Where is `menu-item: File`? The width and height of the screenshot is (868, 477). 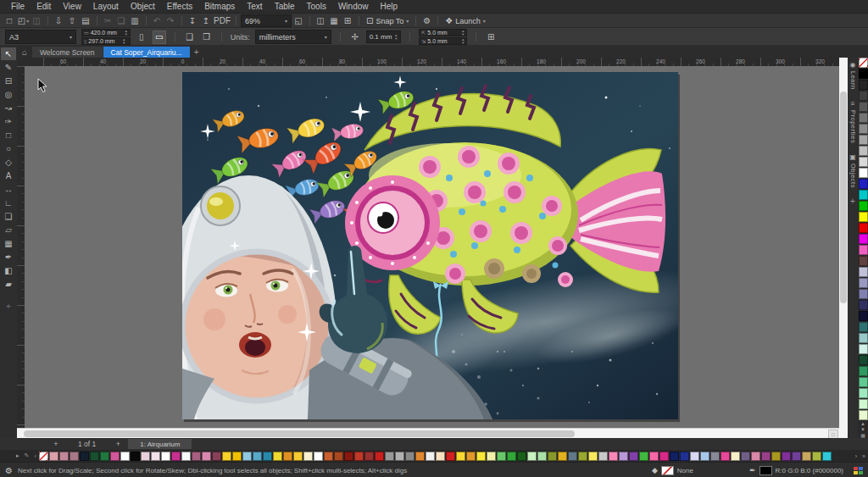
menu-item: File is located at coordinates (18, 7).